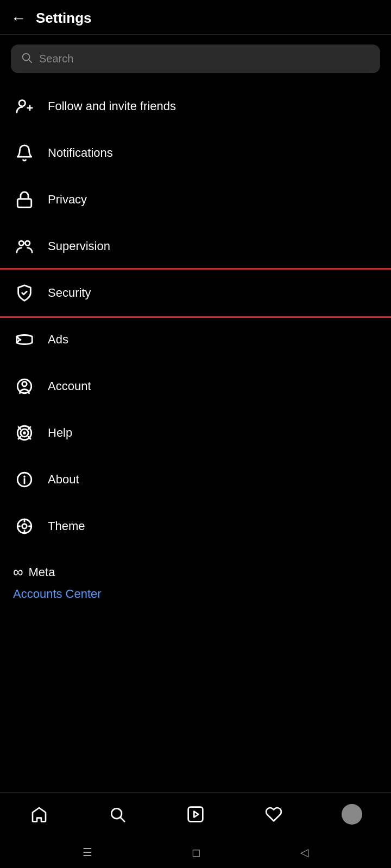  I want to click on nav-reels, so click(195, 814).